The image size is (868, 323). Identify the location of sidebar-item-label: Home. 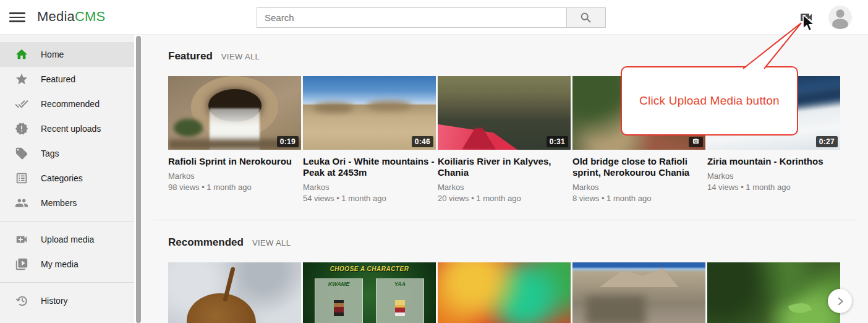
(52, 54).